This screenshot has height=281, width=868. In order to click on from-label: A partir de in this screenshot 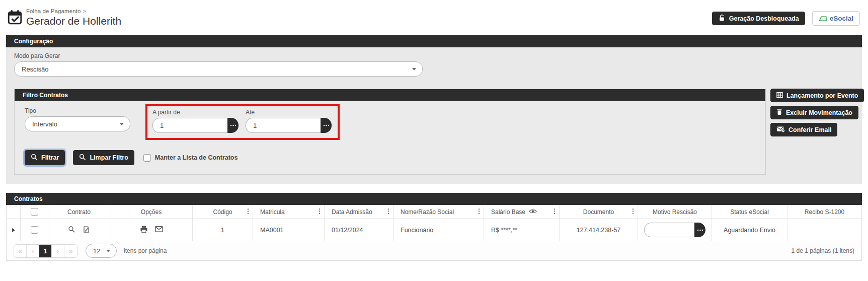, I will do `click(195, 112)`.